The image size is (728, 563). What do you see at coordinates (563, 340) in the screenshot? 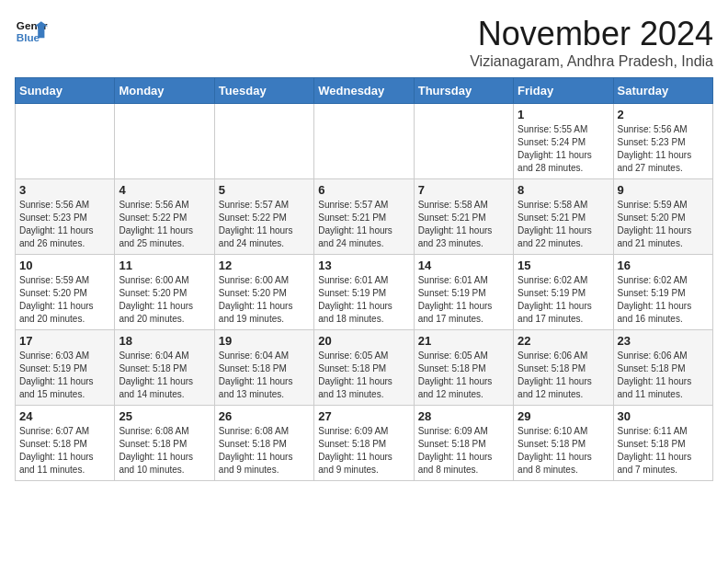
I see `day-number: 22` at bounding box center [563, 340].